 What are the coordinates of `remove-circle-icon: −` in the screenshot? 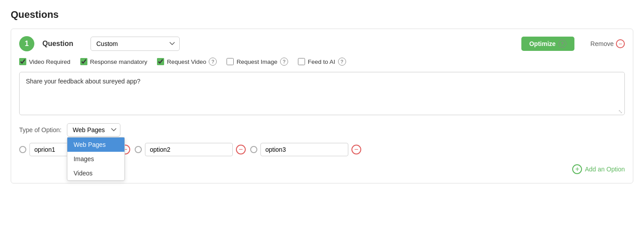 It's located at (620, 44).